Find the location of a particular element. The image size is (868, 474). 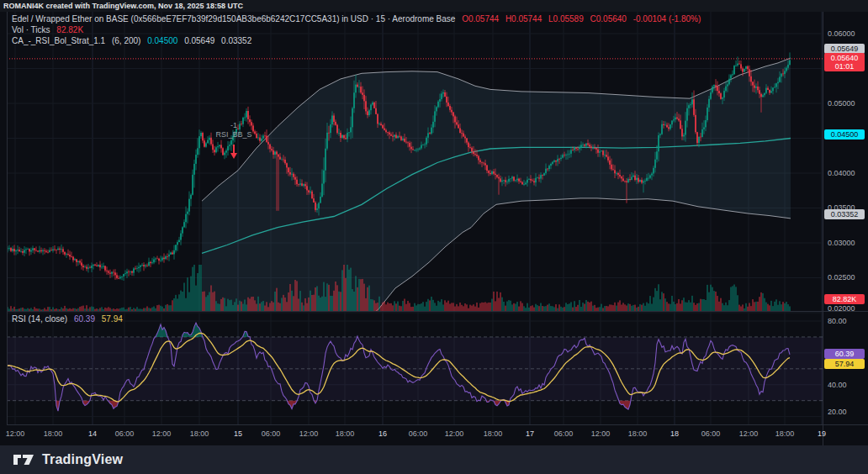

last-price-badge: 0.0564001:01 is located at coordinates (844, 62).